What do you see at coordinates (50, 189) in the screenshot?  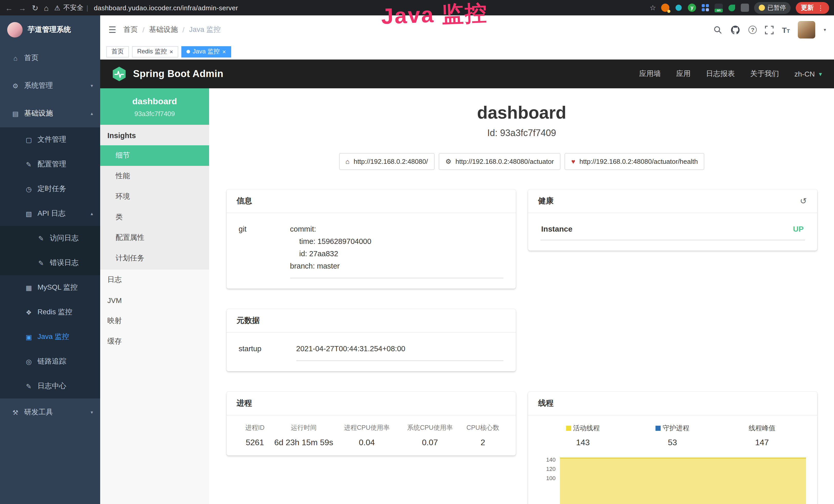 I see `sidebar-item-scheduled-job: 定时任务` at bounding box center [50, 189].